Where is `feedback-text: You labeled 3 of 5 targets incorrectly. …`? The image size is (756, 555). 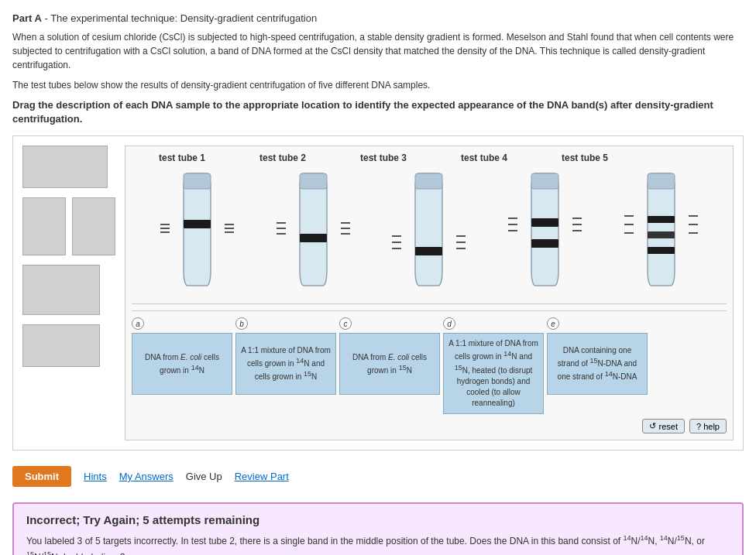
feedback-text: You labeled 3 of 5 targets incorrectly. … is located at coordinates (378, 543).